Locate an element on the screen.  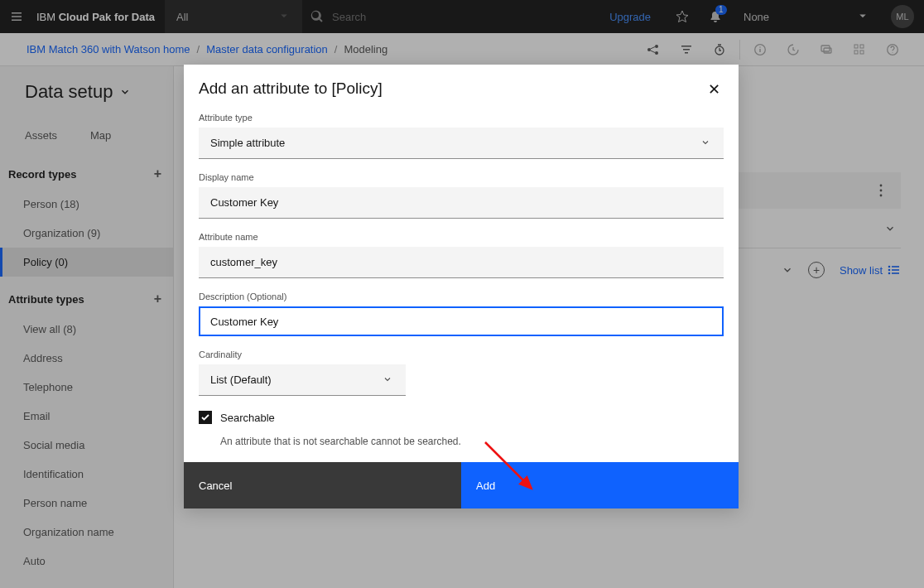
attr-type-select: Simple attribute is located at coordinates (461, 143).